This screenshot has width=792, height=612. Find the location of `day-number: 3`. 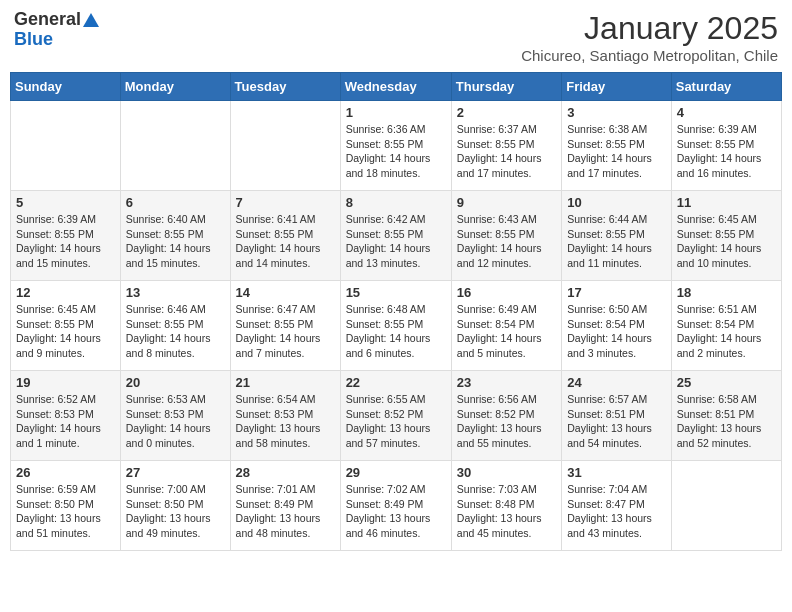

day-number: 3 is located at coordinates (616, 112).